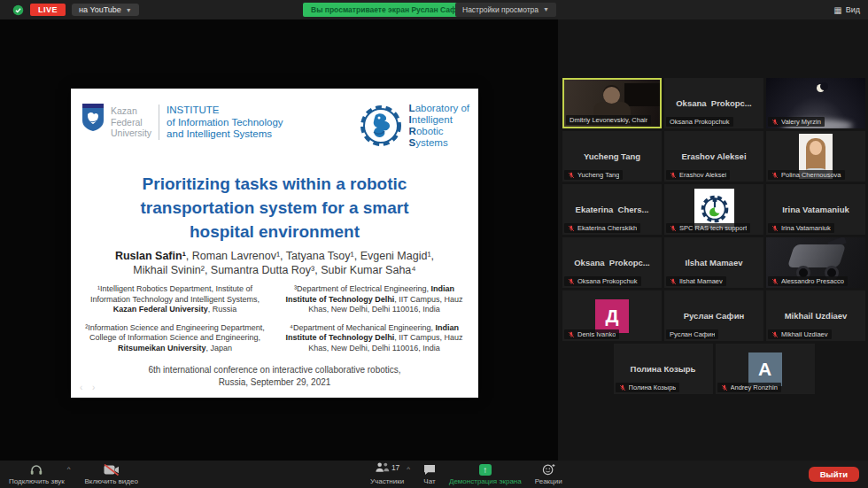  What do you see at coordinates (714, 156) in the screenshot?
I see `participant-display-name: Erashov Aleksei` at bounding box center [714, 156].